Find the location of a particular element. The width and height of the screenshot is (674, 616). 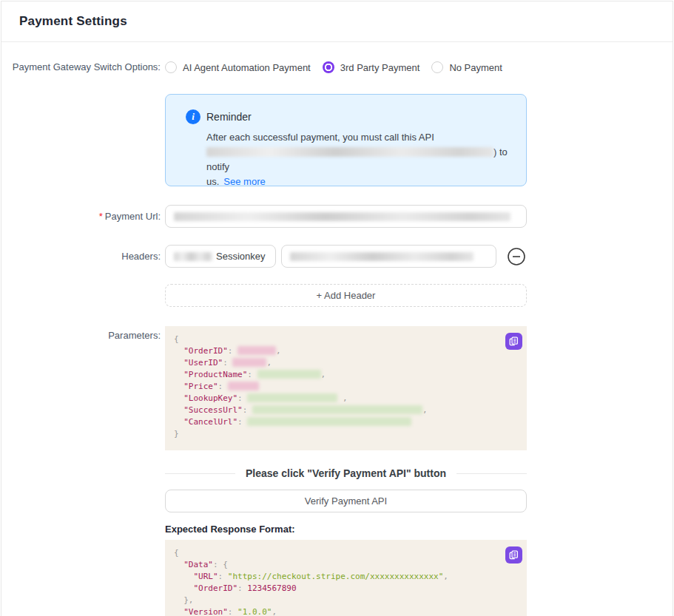

header-key-input: Sessionkey is located at coordinates (220, 256).